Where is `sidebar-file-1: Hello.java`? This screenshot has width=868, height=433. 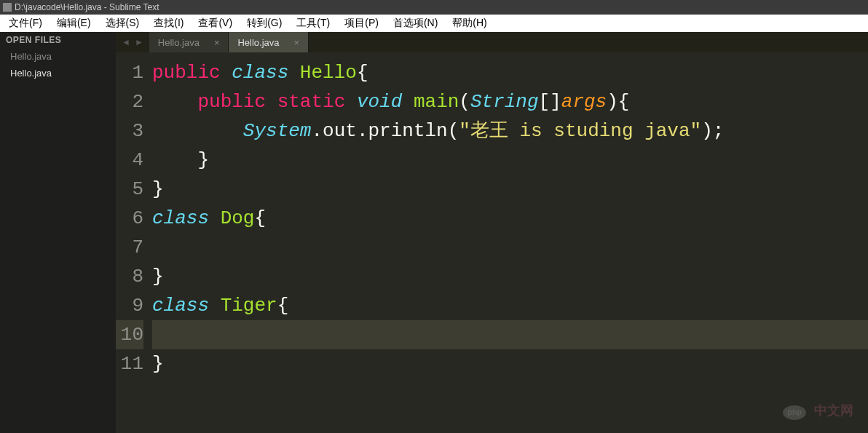
sidebar-file-1: Hello.java is located at coordinates (58, 73).